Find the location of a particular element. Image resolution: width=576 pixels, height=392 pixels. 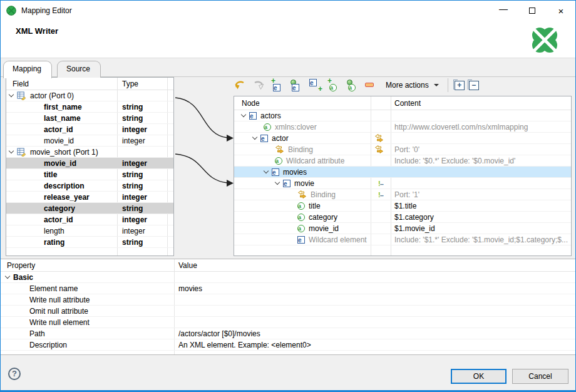

property-row: Write null element is located at coordinates (288, 322).